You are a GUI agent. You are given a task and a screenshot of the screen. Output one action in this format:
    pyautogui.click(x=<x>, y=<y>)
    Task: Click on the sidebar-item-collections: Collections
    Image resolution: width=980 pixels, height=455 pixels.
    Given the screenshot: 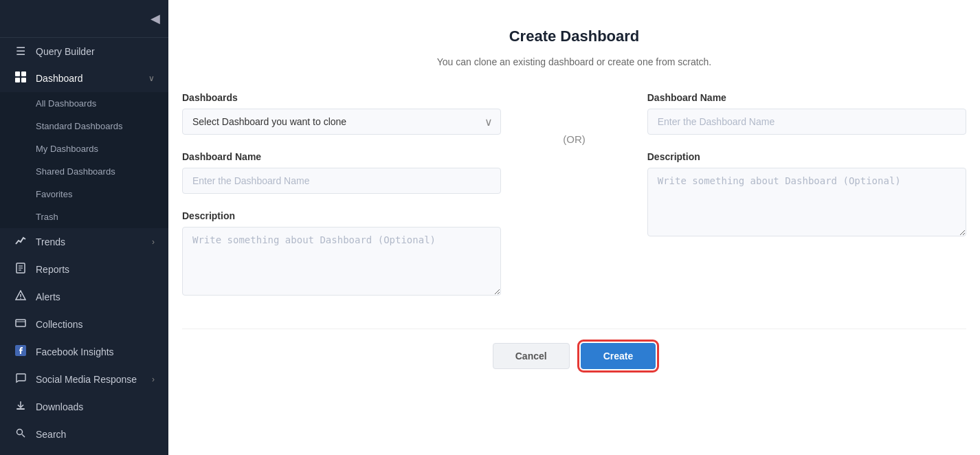 What is the action you would take?
    pyautogui.click(x=84, y=324)
    